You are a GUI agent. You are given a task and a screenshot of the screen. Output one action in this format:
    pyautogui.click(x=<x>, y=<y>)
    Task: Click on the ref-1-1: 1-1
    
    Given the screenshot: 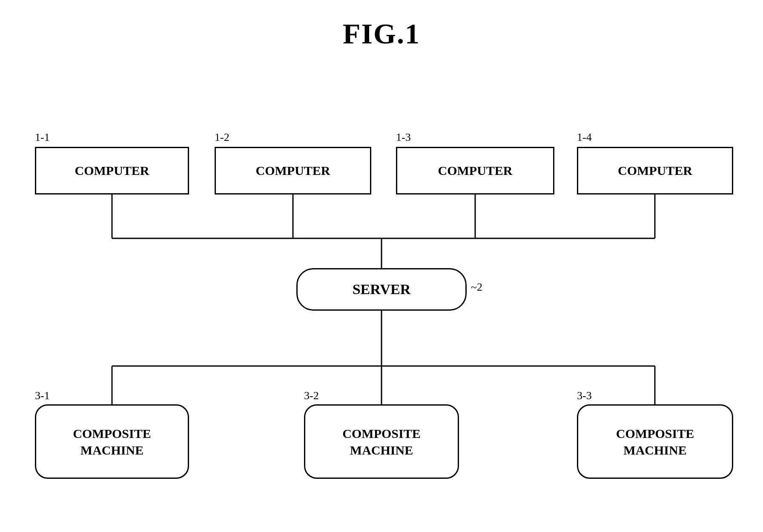 What is the action you would take?
    pyautogui.click(x=43, y=137)
    